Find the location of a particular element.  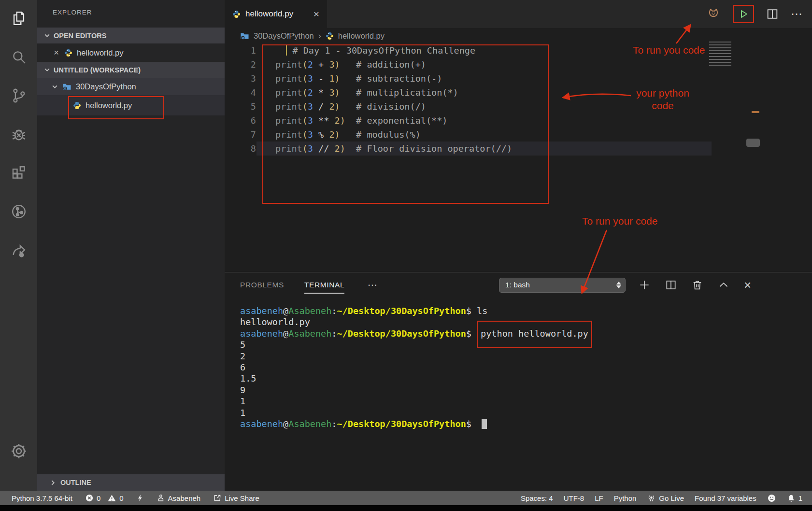

share-icon is located at coordinates (19, 250).